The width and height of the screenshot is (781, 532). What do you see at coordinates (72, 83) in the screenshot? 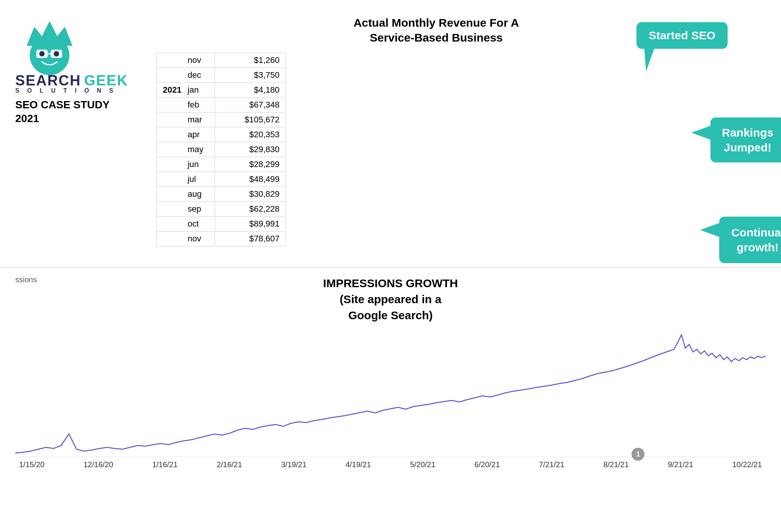
I see `brand-name: SEARCH GEEK S O L U T I O N S` at bounding box center [72, 83].